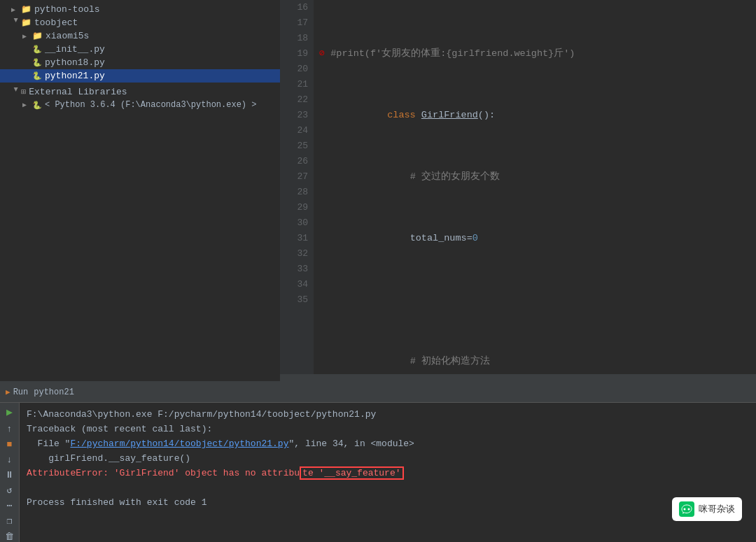 This screenshot has width=756, height=542. I want to click on run-pause-button: ⏸, so click(10, 475).